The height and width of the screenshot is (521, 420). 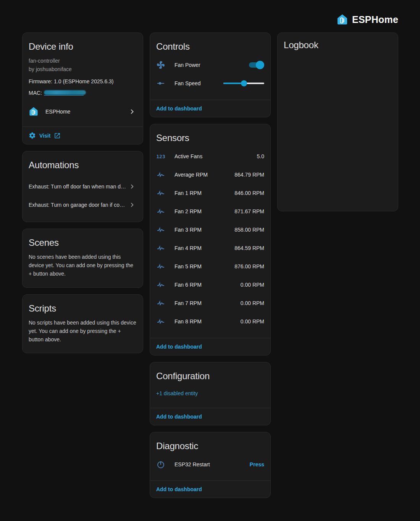 What do you see at coordinates (205, 230) in the screenshot?
I see `sensor-label: Fan 3 RPM` at bounding box center [205, 230].